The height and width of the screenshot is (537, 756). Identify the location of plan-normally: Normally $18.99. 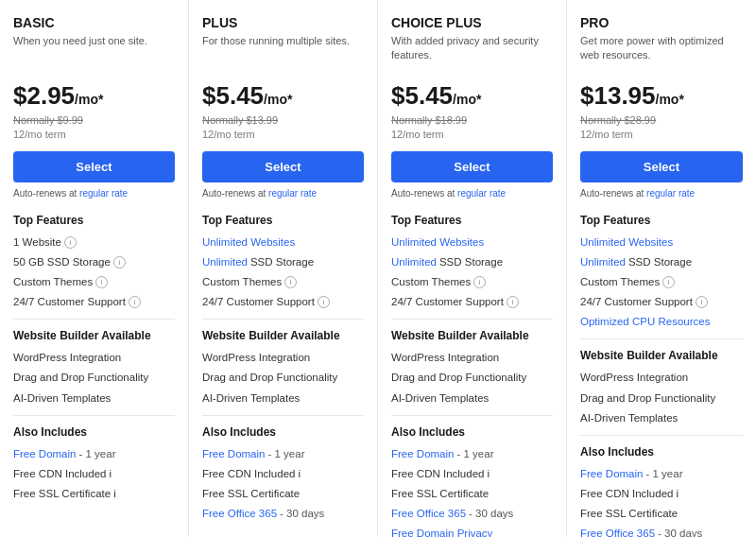
(429, 120).